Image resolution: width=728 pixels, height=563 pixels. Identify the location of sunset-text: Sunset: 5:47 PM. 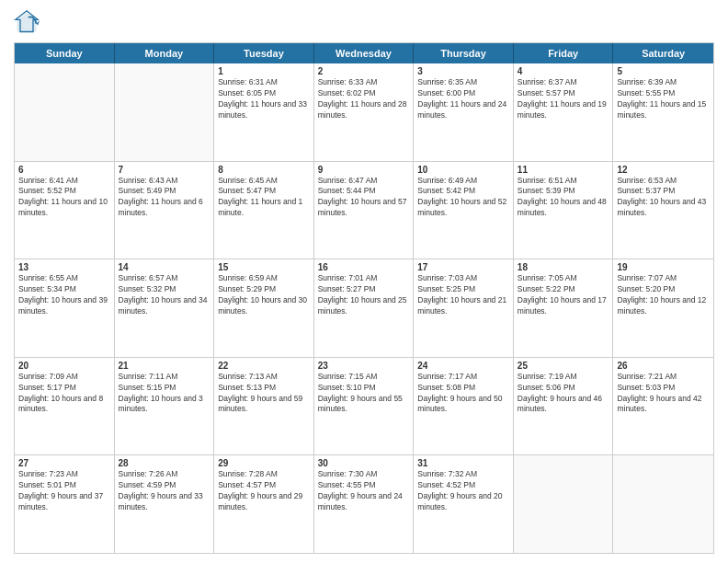
(264, 191).